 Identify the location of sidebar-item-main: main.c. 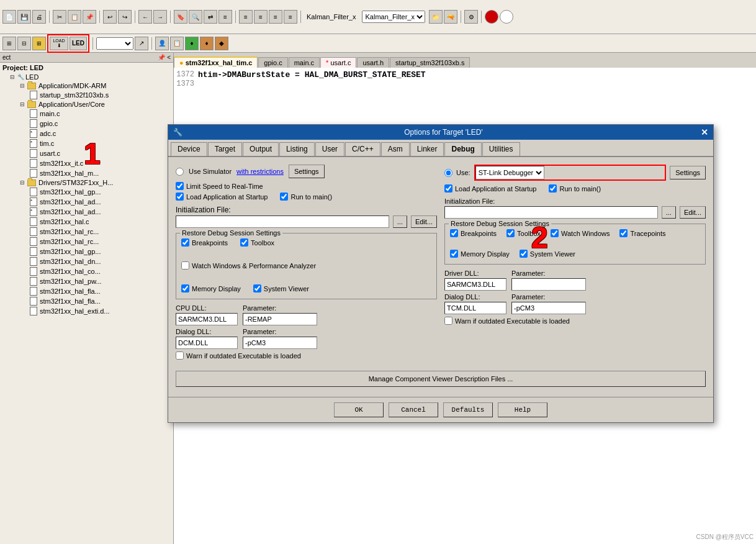
(87, 114).